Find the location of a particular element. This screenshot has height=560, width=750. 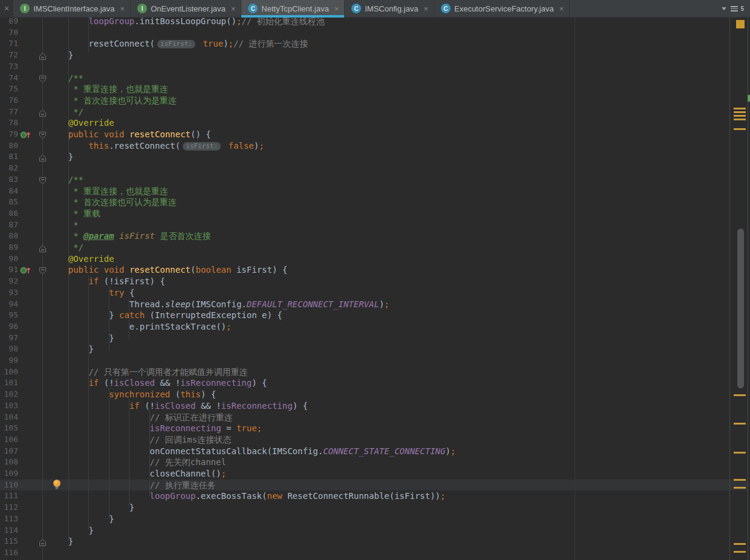

code-line: /** is located at coordinates (65, 180).